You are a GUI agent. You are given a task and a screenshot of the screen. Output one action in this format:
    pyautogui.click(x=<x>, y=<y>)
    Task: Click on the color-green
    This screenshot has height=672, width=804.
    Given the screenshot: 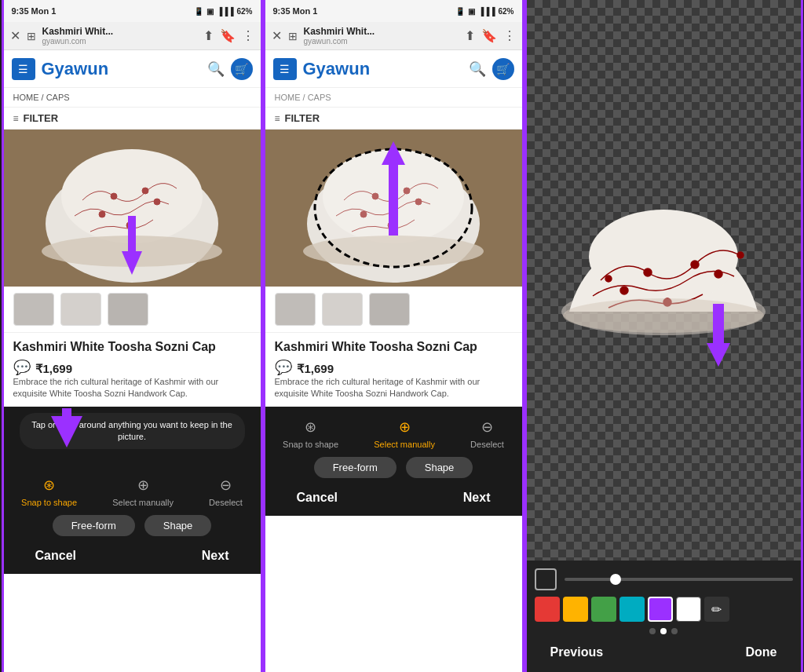 What is the action you would take?
    pyautogui.click(x=604, y=609)
    